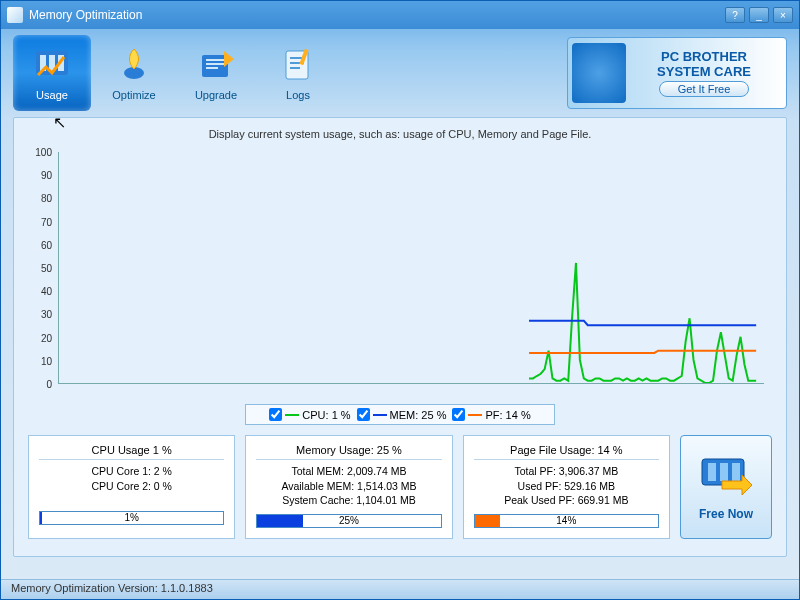 This screenshot has width=800, height=600. Describe the element at coordinates (418, 415) in the screenshot. I see `legend-label: MEM: 25 %` at that location.